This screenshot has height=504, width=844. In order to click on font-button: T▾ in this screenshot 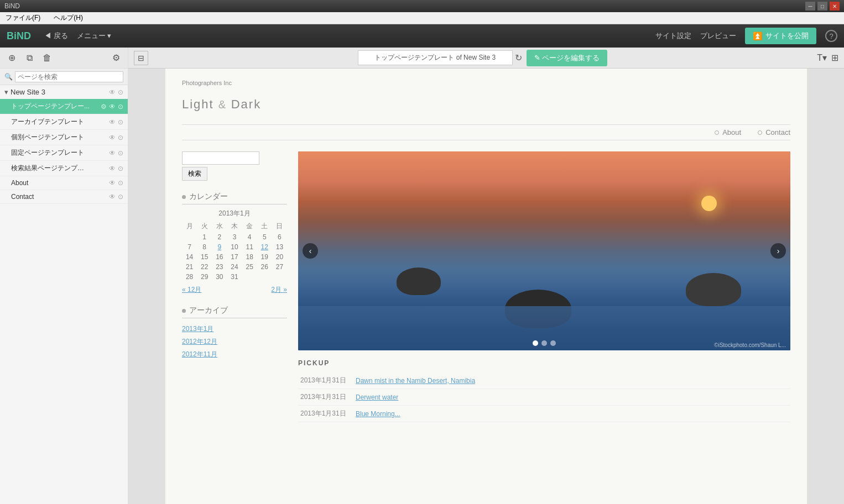, I will do `click(822, 57)`.